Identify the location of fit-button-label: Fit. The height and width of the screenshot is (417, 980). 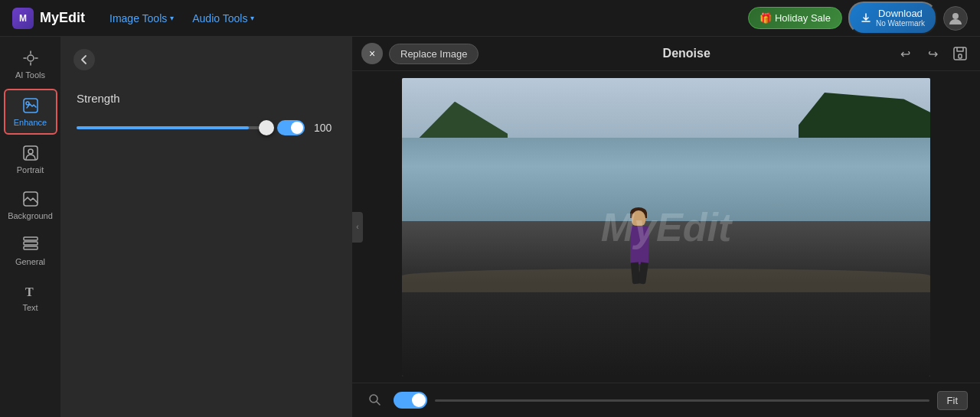
(952, 401).